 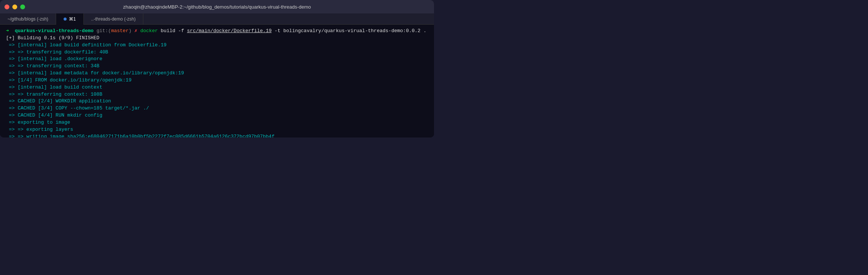 I want to click on maximize-button, so click(x=22, y=7).